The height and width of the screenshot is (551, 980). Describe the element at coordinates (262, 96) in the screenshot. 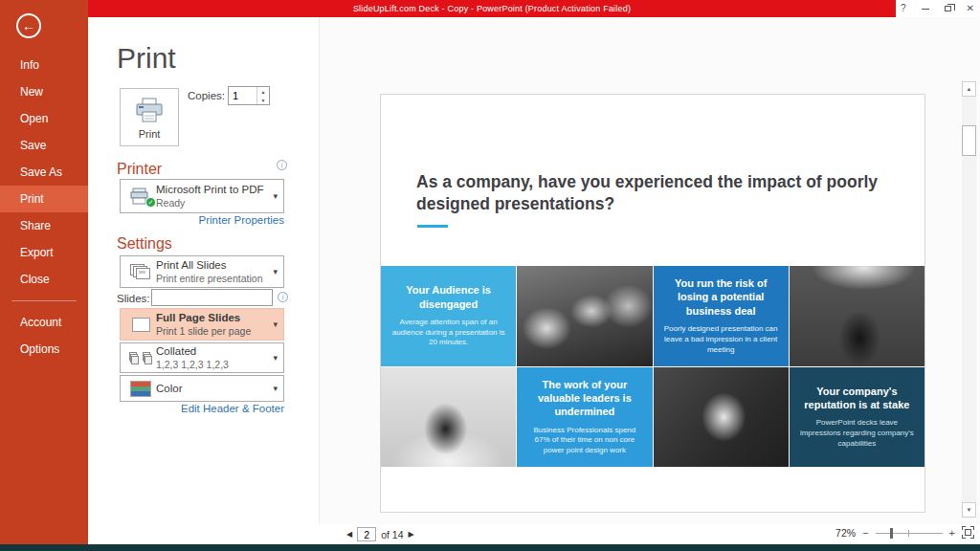

I see `copies-spin-buttons: ▲ ▼` at that location.